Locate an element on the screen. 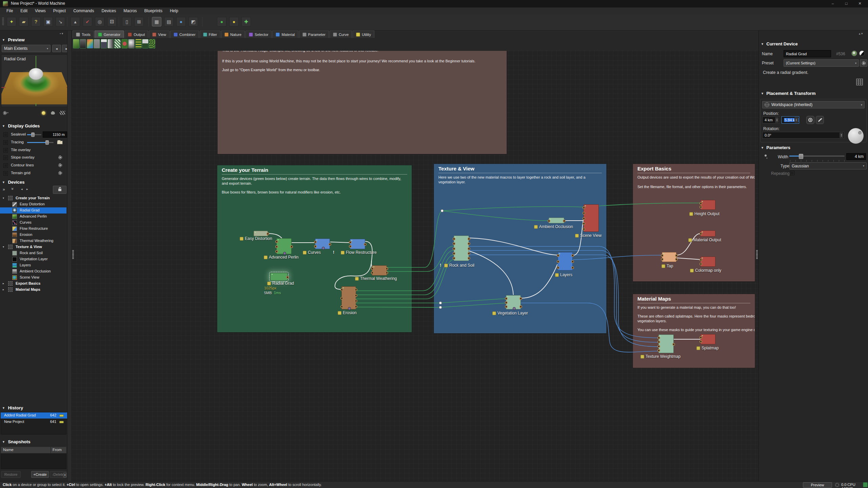 Image resolution: width=868 pixels, height=488 pixels. build-world-icon: ● is located at coordinates (222, 22).